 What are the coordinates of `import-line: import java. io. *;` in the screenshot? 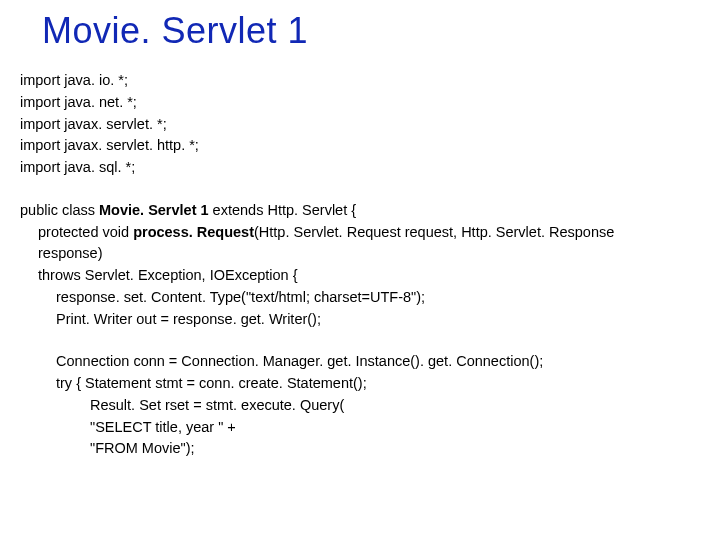 It's located at (360, 81).